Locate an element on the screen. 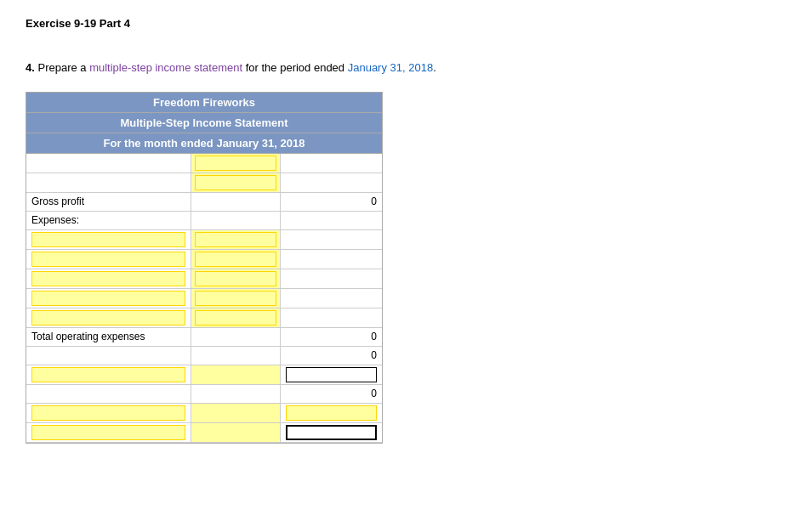  exp-row1-right is located at coordinates (332, 240).